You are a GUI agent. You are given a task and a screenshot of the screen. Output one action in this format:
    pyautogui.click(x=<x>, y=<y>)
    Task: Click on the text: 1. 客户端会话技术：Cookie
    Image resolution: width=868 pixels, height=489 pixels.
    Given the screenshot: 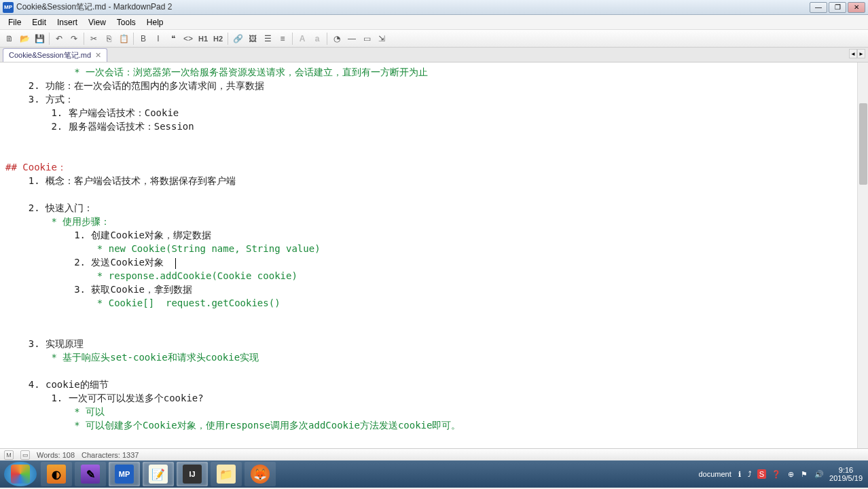 What is the action you would take?
    pyautogui.click(x=92, y=113)
    